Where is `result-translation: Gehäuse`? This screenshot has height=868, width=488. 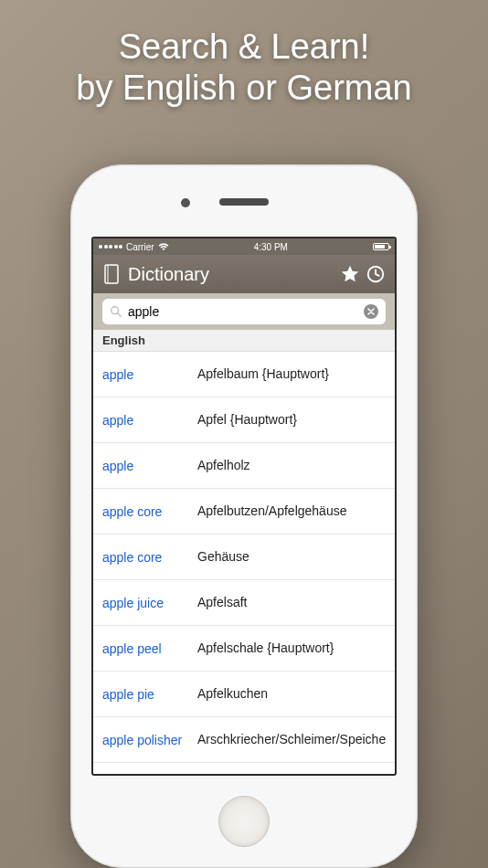
result-translation: Gehäuse is located at coordinates (292, 556).